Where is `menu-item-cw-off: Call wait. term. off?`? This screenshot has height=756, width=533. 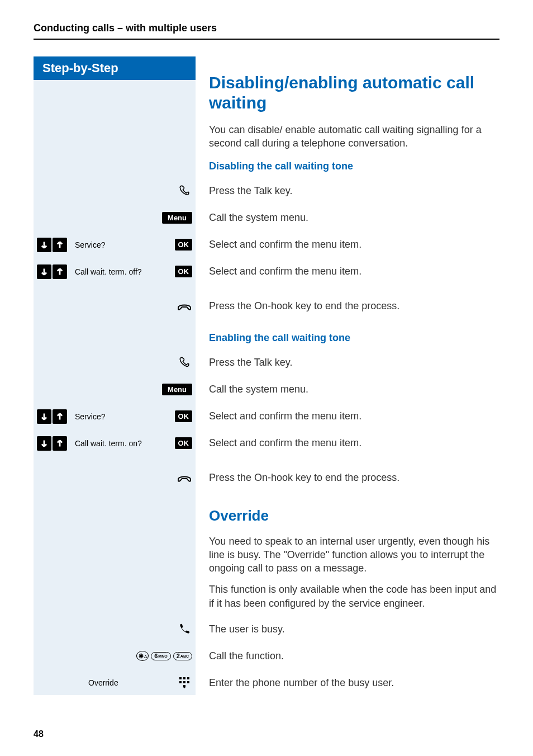 menu-item-cw-off: Call wait. term. off? is located at coordinates (121, 272).